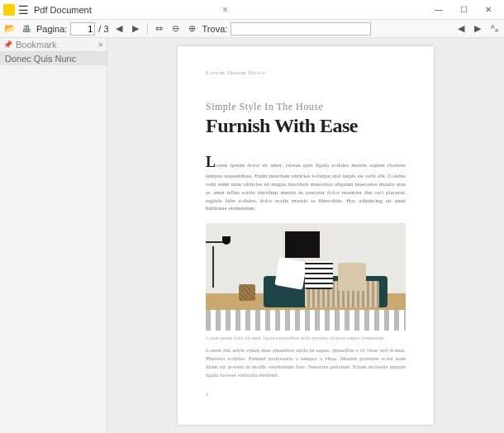  I want to click on next-page-icon: ▶, so click(136, 29).